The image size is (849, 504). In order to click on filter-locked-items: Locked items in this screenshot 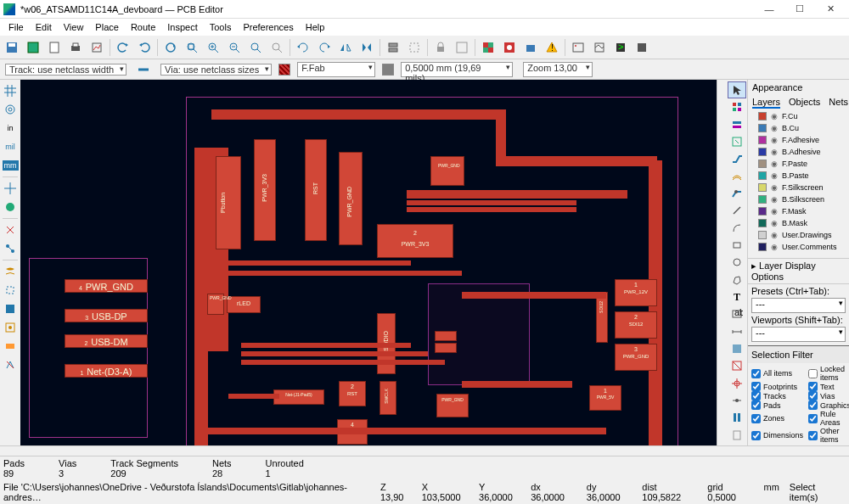, I will do `click(829, 373)`.